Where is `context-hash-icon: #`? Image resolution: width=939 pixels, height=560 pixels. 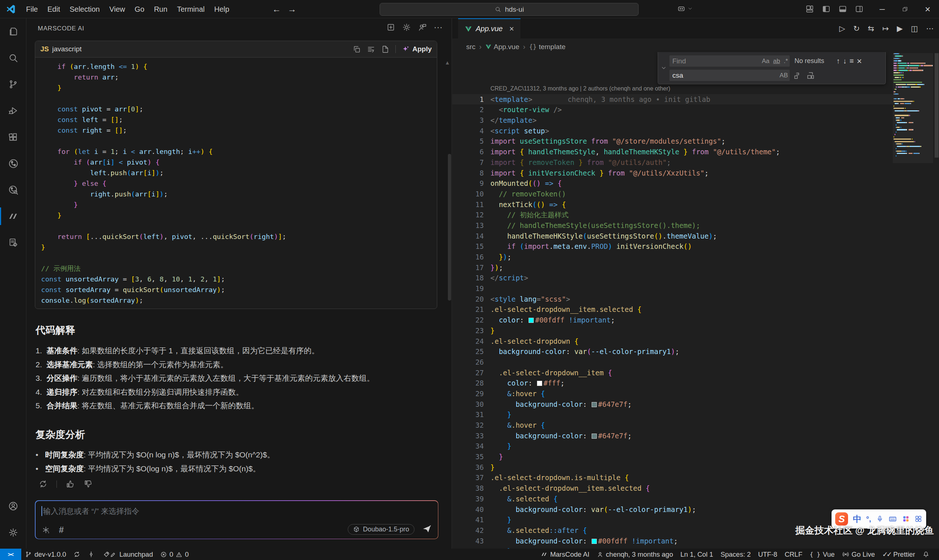 context-hash-icon: # is located at coordinates (61, 530).